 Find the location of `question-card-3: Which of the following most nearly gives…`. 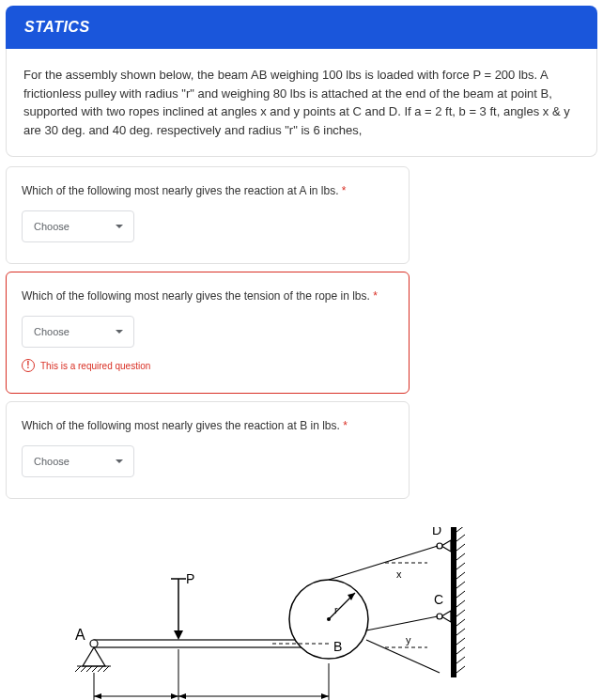

question-card-3: Which of the following most nearly gives… is located at coordinates (208, 450).